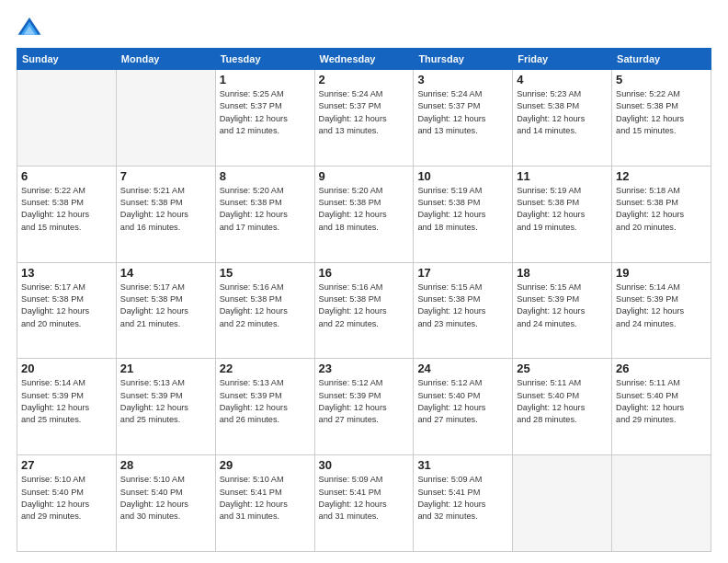  What do you see at coordinates (265, 465) in the screenshot?
I see `day-number: 29` at bounding box center [265, 465].